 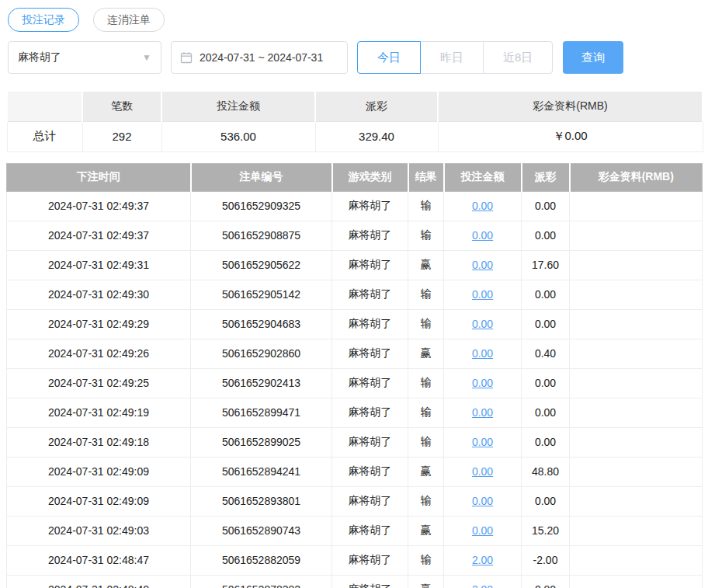 What do you see at coordinates (99, 177) in the screenshot?
I see `header-bet-time: 下注时间` at bounding box center [99, 177].